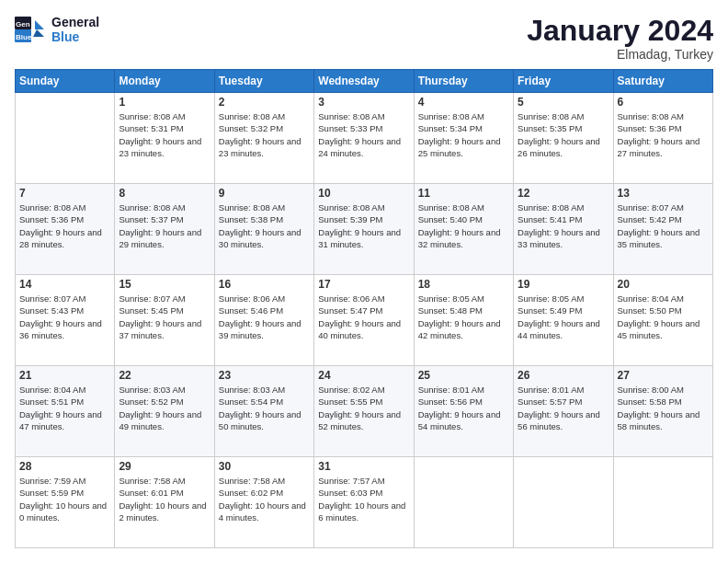 The image size is (728, 563). Describe the element at coordinates (75, 37) in the screenshot. I see `logo-blue: Blue` at that location.